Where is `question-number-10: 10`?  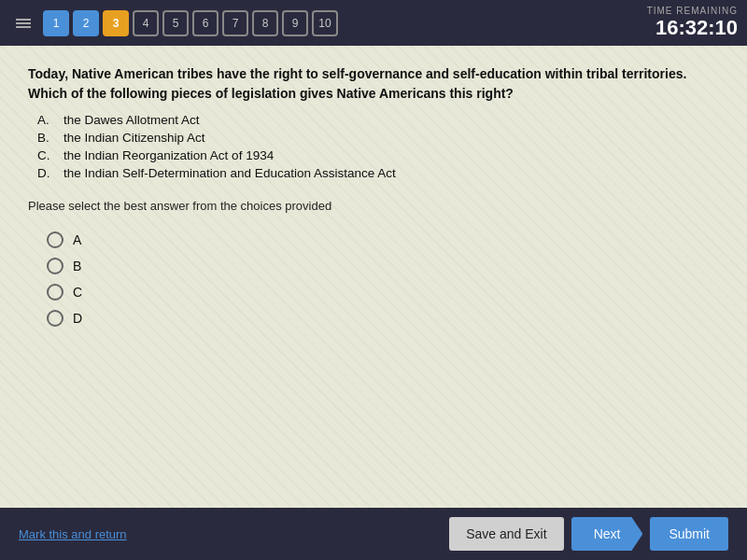 question-number-10: 10 is located at coordinates (325, 23).